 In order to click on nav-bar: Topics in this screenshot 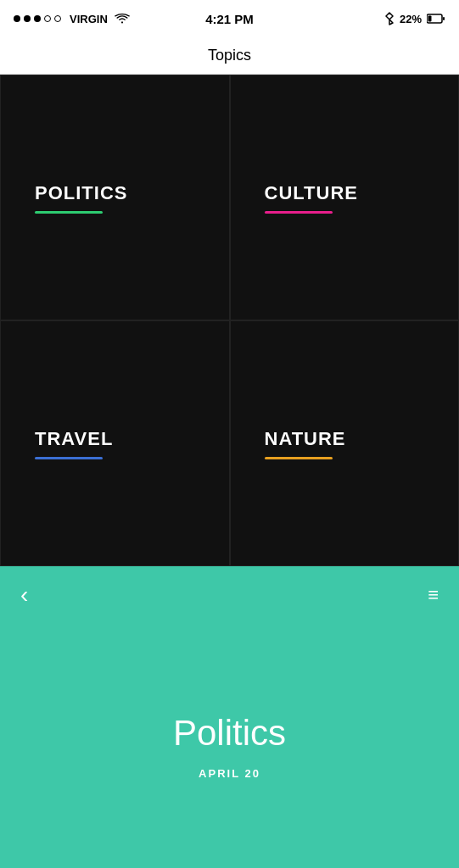, I will do `click(229, 56)`.